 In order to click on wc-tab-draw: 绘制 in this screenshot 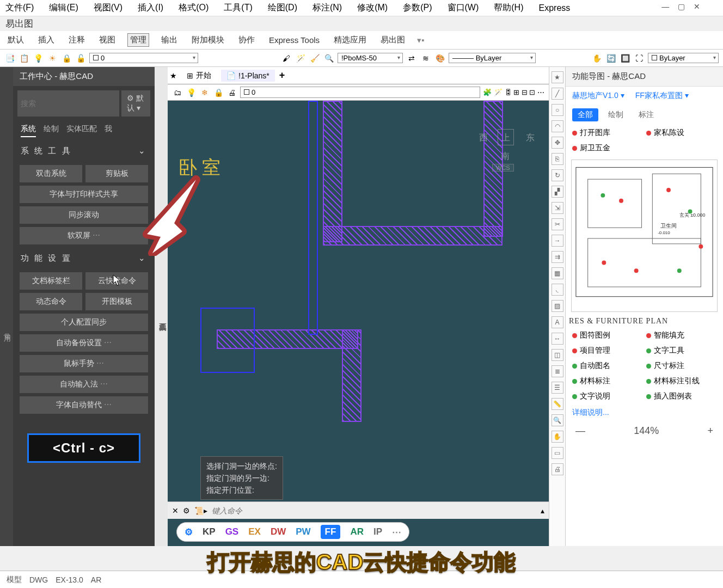, I will do `click(51, 131)`.